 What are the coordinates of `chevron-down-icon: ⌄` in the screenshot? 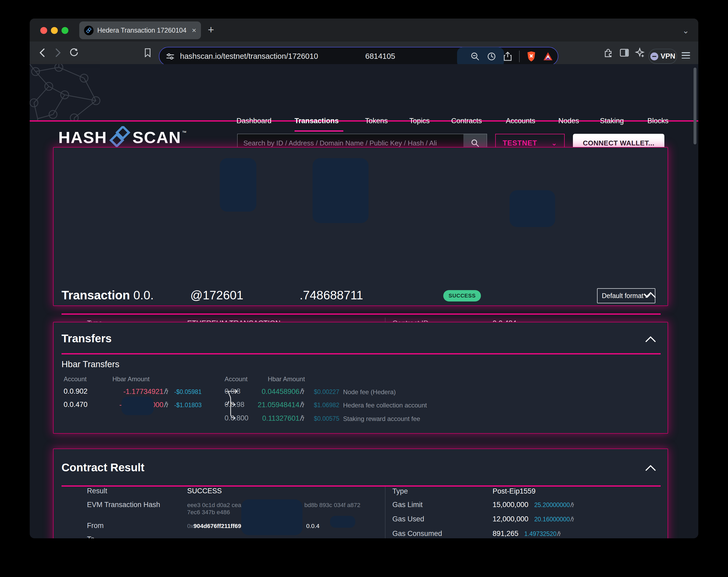 It's located at (554, 143).